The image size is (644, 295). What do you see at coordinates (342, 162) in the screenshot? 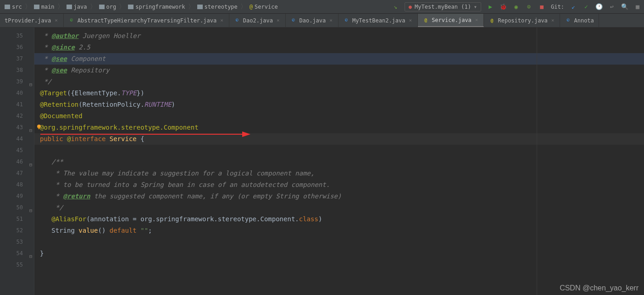
I see `code-line: /**` at bounding box center [342, 162].